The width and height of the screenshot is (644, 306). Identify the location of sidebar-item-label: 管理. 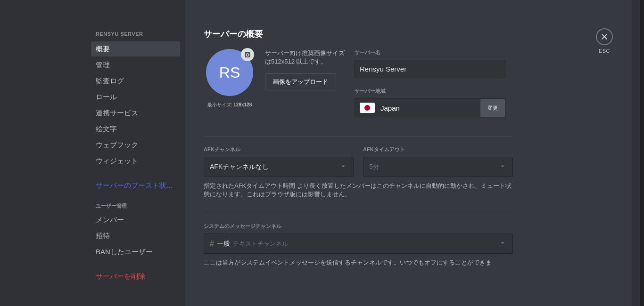
(103, 65).